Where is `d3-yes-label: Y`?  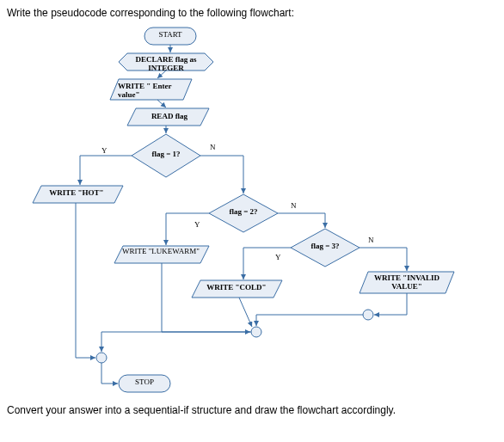 d3-yes-label: Y is located at coordinates (279, 257).